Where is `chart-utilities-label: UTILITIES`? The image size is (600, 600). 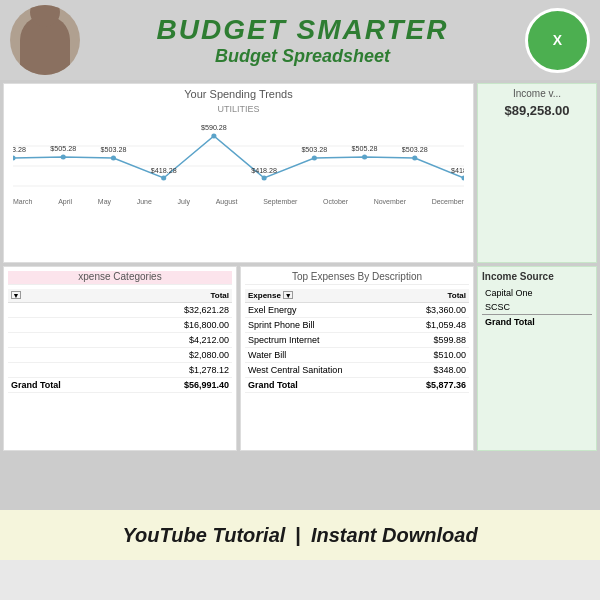 chart-utilities-label: UTILITIES is located at coordinates (238, 109).